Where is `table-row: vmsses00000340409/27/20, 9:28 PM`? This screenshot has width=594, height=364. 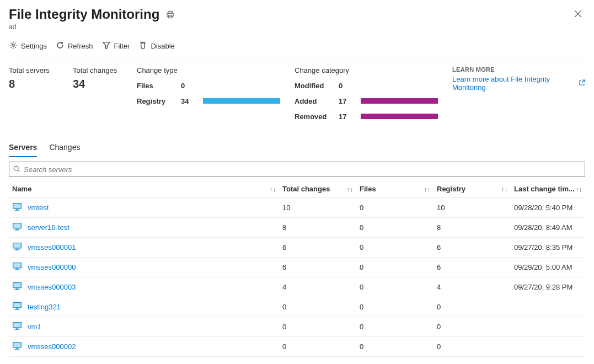 table-row: vmsses00000340409/27/20, 9:28 PM is located at coordinates (297, 287).